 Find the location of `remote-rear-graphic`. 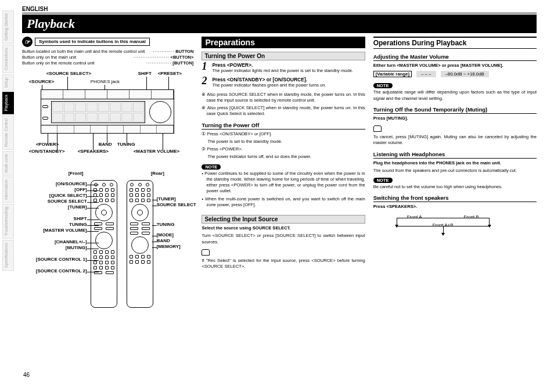

remote-rear-graphic is located at coordinates (140, 244).